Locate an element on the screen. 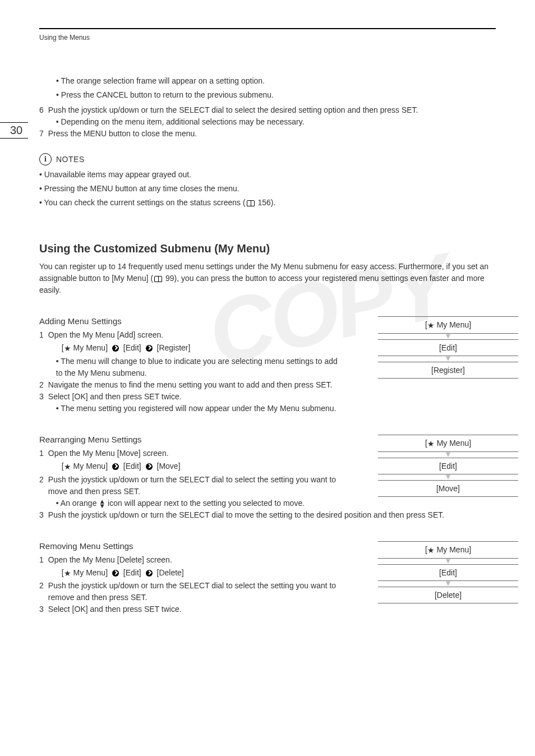 Image resolution: width=535 pixels, height=756 pixels. step-6: 6 Push the joystick up/down or turn the … is located at coordinates (268, 116).